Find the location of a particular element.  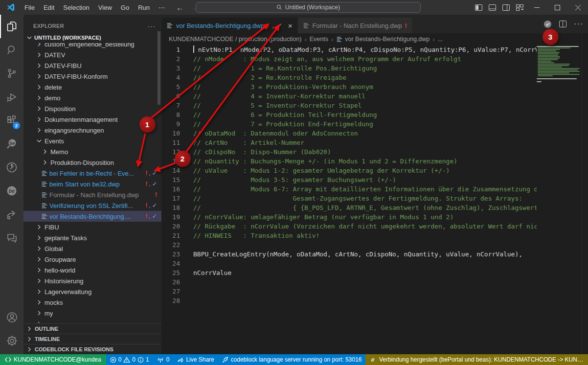

run-debug-icon is located at coordinates (12, 97).